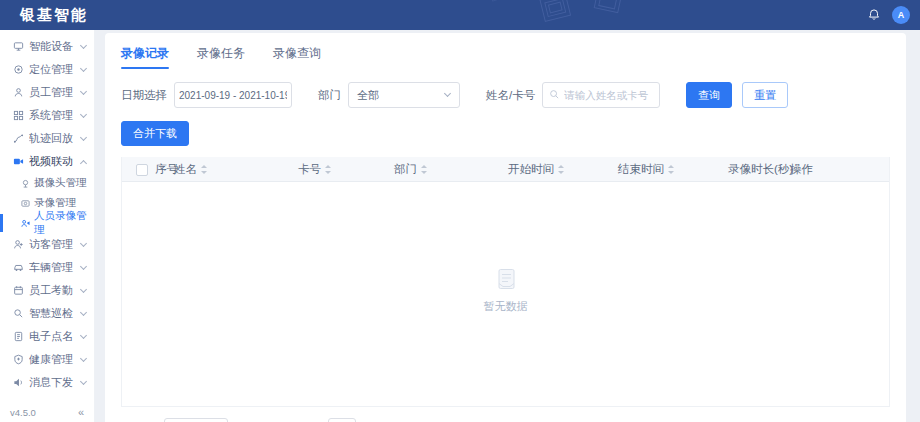 The width and height of the screenshot is (920, 422). I want to click on sidebar-item-message: 消息下发, so click(47, 382).